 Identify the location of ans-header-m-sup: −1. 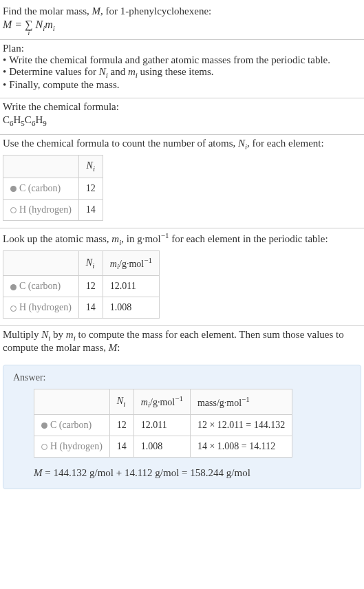
(179, 398).